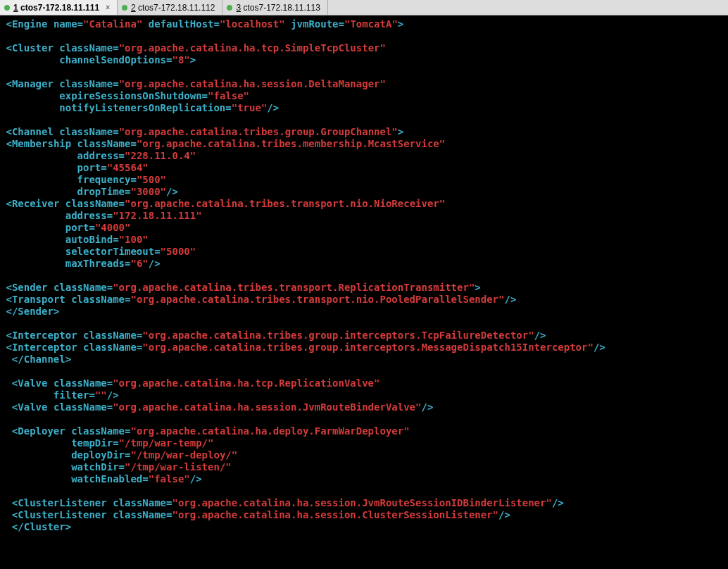  I want to click on tab-label: ctos7-172.18.11.112, so click(176, 8).